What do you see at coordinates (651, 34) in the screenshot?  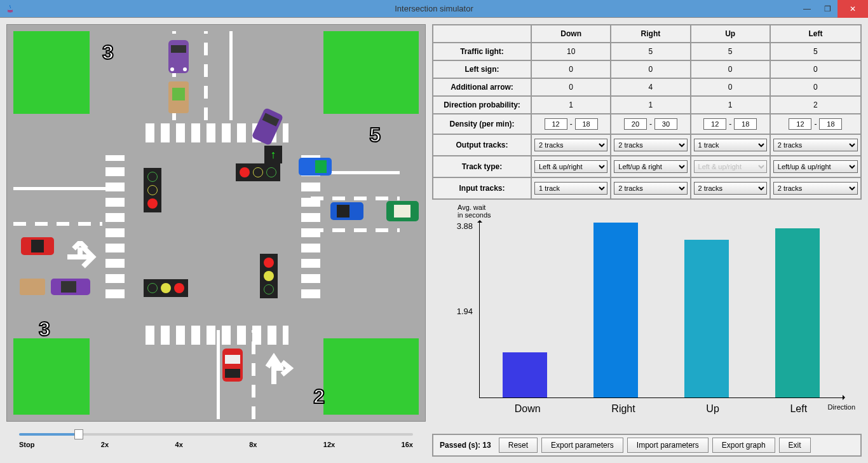 I see `col-header: Right` at bounding box center [651, 34].